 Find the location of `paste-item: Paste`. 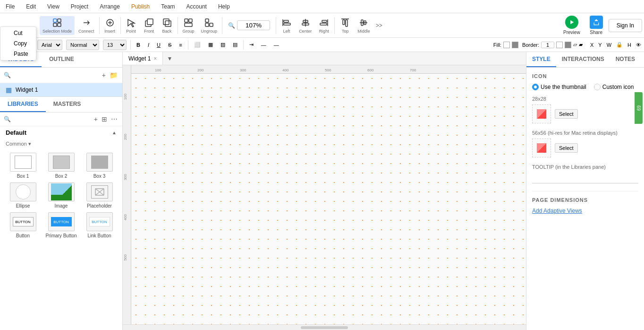

paste-item: Paste is located at coordinates (18, 54).